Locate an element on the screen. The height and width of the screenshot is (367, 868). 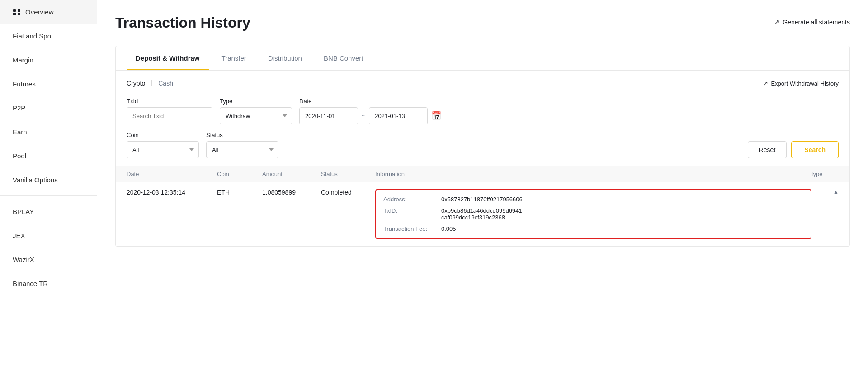
sidebar-item-wazirx: WazirX is located at coordinates (48, 260).